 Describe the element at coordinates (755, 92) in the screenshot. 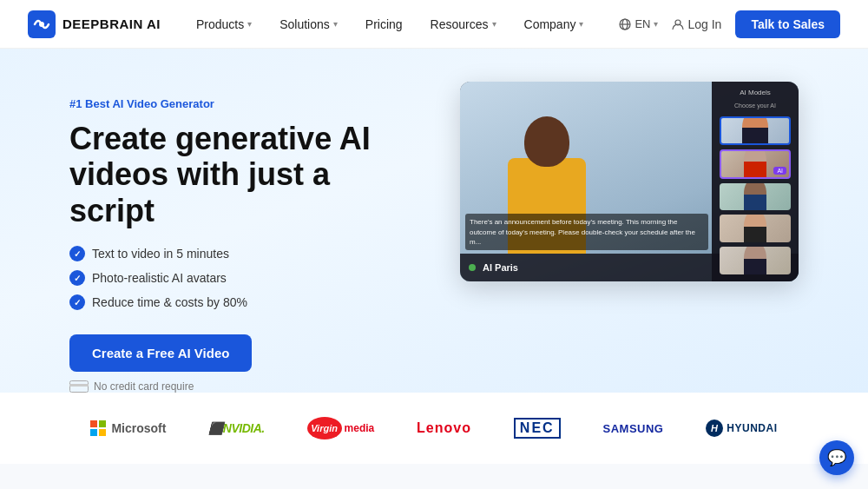

I see `panel-title: AI Models` at that location.